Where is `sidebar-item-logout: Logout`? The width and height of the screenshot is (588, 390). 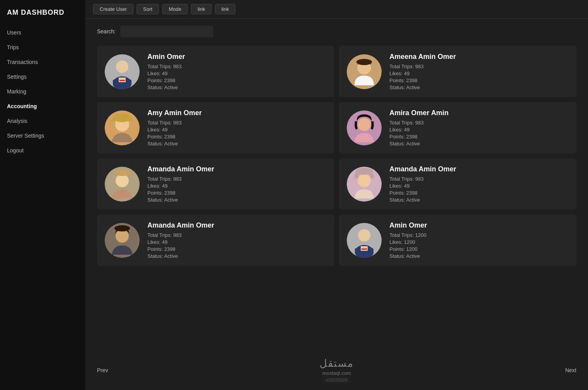
sidebar-item-logout: Logout is located at coordinates (43, 150).